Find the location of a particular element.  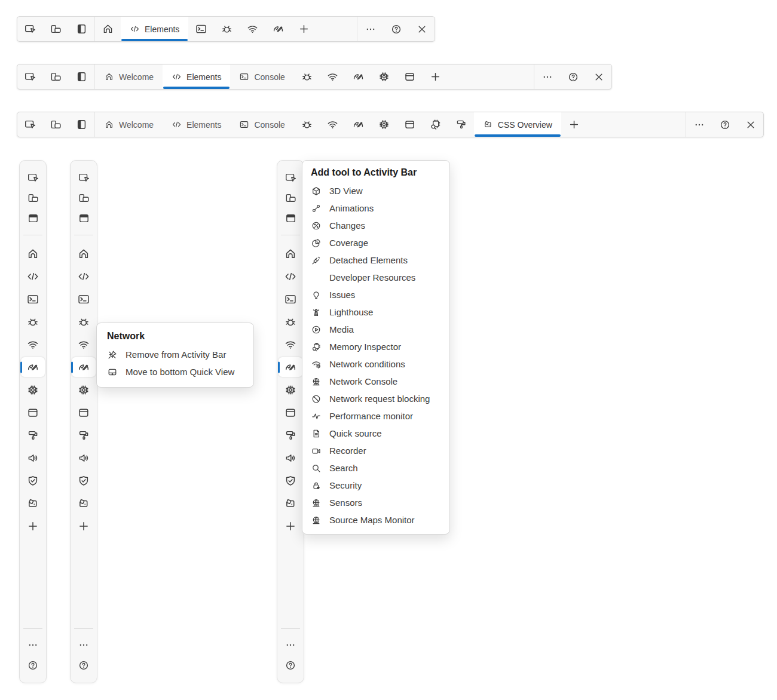

menu-item-sensors: Sensors is located at coordinates (376, 503).